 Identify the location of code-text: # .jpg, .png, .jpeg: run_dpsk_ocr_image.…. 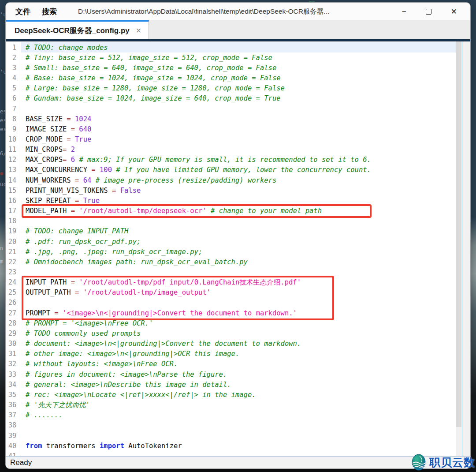
(238, 251).